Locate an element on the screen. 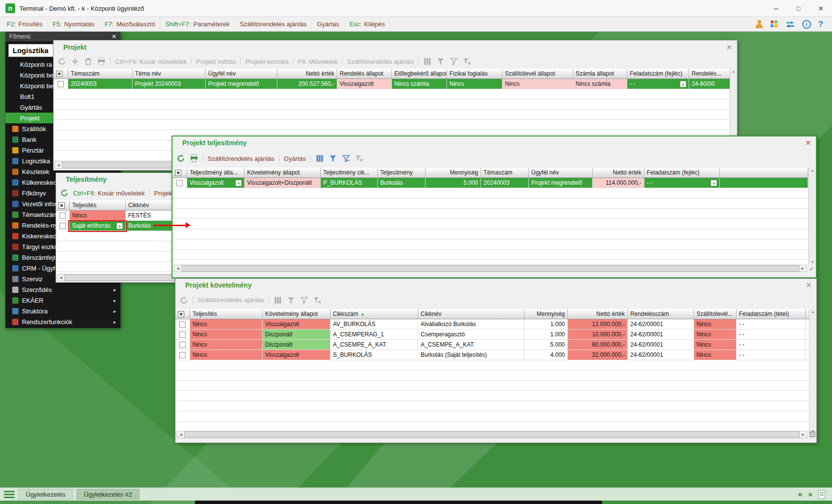  sidebar-item: EKÁER▸ is located at coordinates (63, 300).